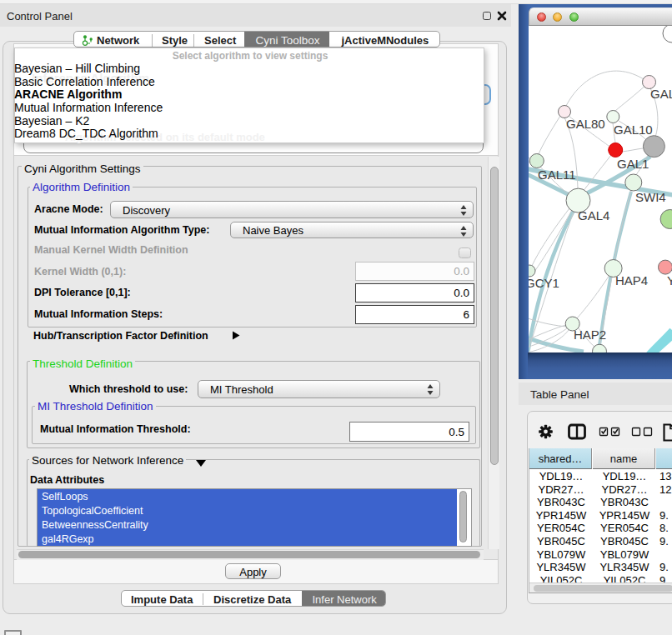 Image resolution: width=672 pixels, height=635 pixels. I want to click on svg-text: GAL4, so click(594, 215).